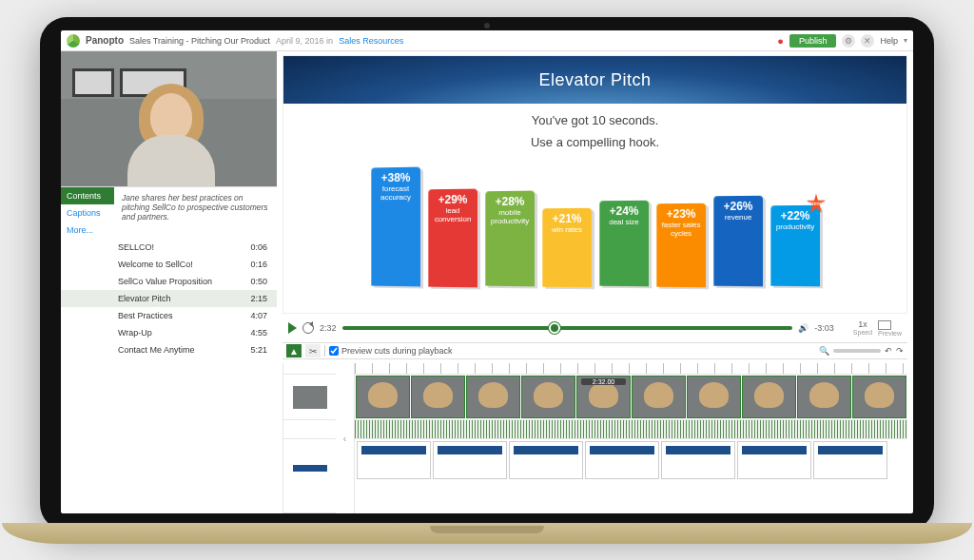  I want to click on tab-captions: Captions, so click(88, 213).